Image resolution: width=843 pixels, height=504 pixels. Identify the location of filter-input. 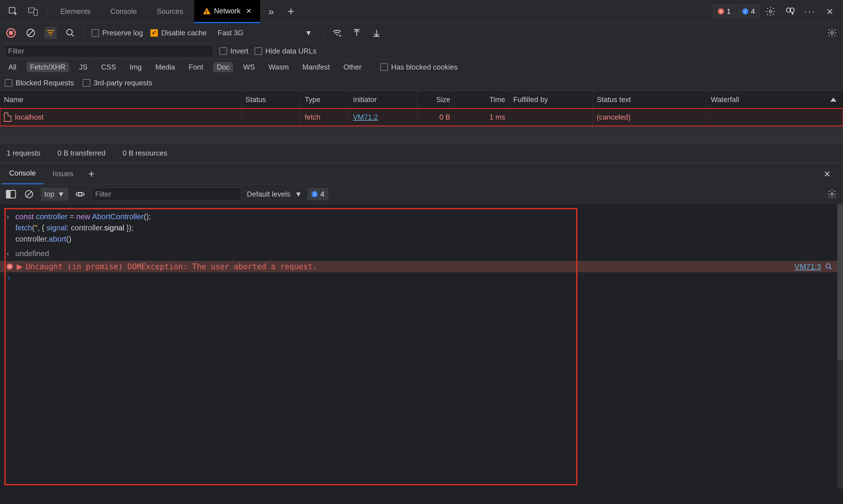
(109, 51).